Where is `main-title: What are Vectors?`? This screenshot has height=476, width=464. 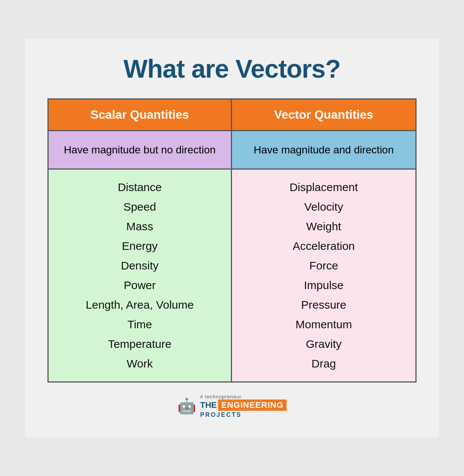
main-title: What are Vectors? is located at coordinates (232, 69).